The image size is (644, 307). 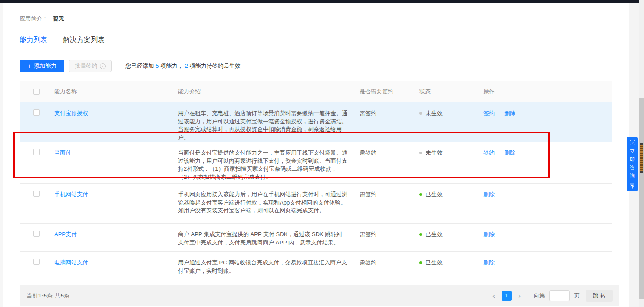 What do you see at coordinates (269, 162) in the screenshot?
I see `capability-description: 当面付是支付宝提供的支付能力之一，主要应用于线下支付场景。通过该能力，用户可以向…` at bounding box center [269, 162].